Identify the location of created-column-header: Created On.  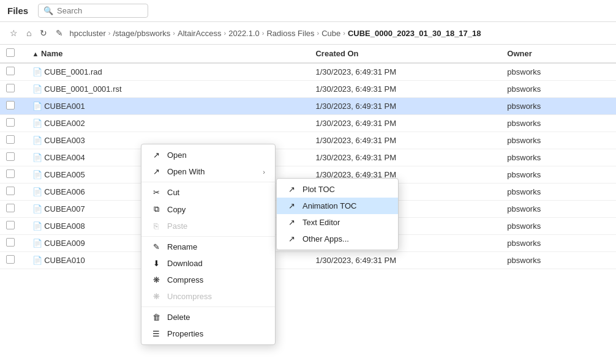
(405, 54).